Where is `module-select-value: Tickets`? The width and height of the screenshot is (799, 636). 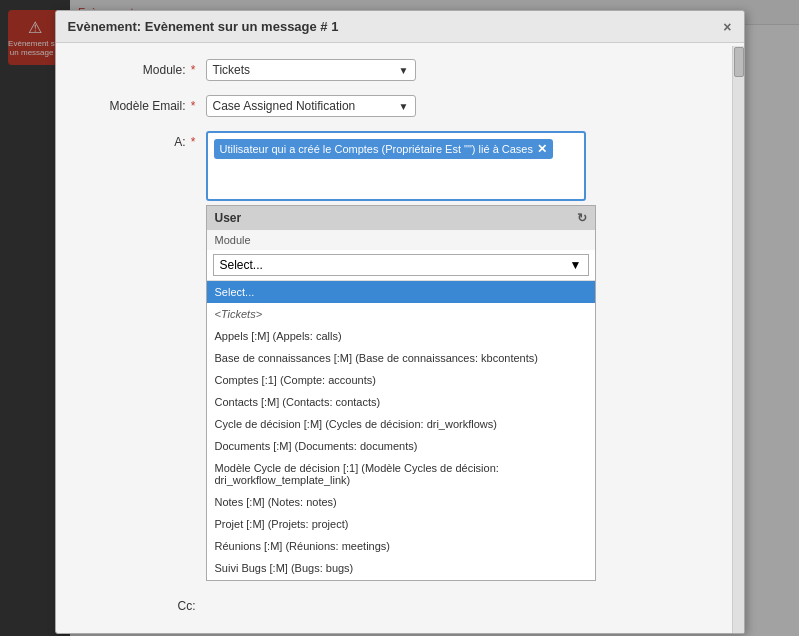
module-select-value: Tickets is located at coordinates (232, 70).